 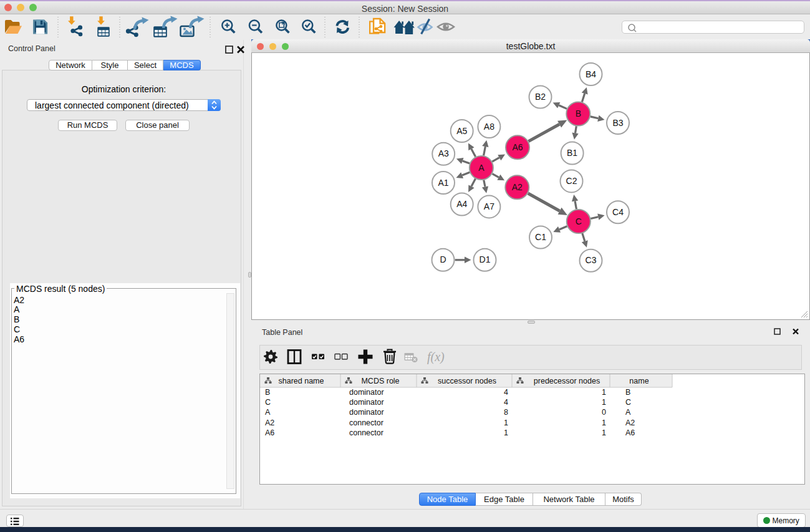 What do you see at coordinates (572, 153) in the screenshot?
I see `svg-text: B1` at bounding box center [572, 153].